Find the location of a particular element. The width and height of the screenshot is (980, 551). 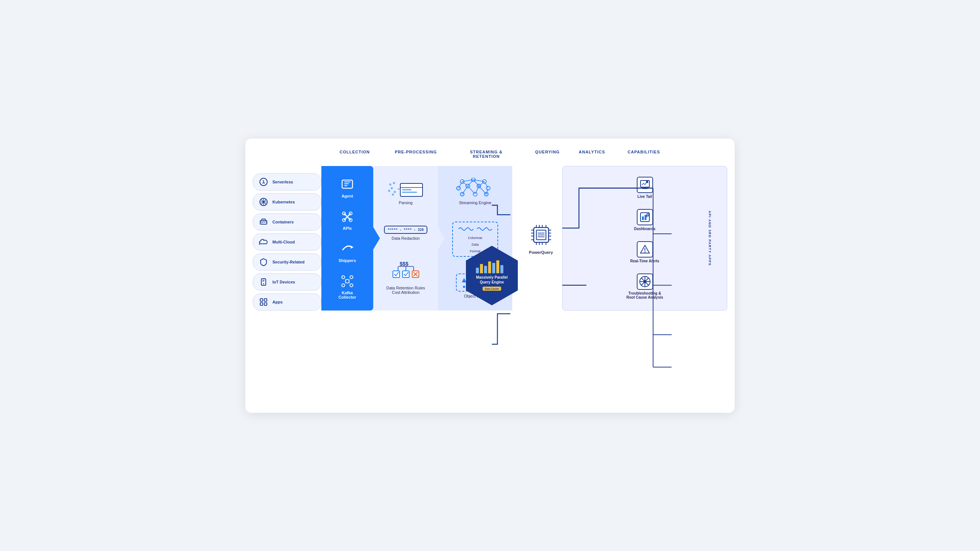

source-serverless: λ Serverless is located at coordinates (287, 182).